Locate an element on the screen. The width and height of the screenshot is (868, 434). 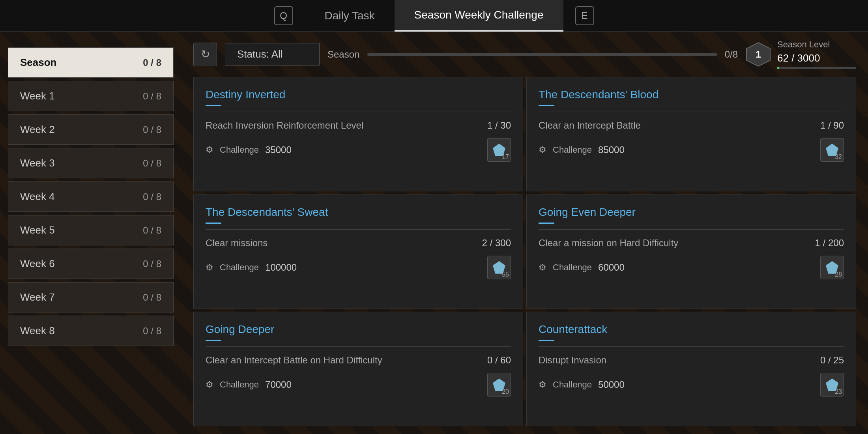
challenge-divider-going-even-deeper is located at coordinates (691, 230).